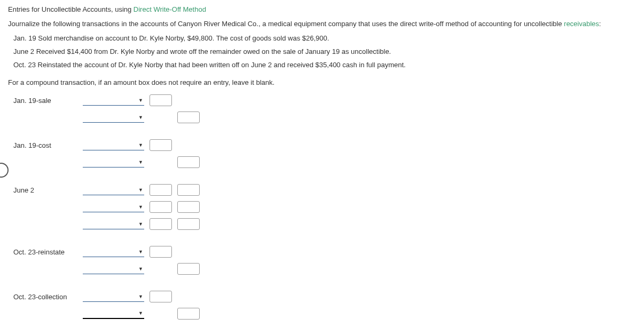  What do you see at coordinates (325, 65) in the screenshot?
I see `transaction-item: Oct. 23 Reinstated the account of Dr. Ky…` at bounding box center [325, 65].